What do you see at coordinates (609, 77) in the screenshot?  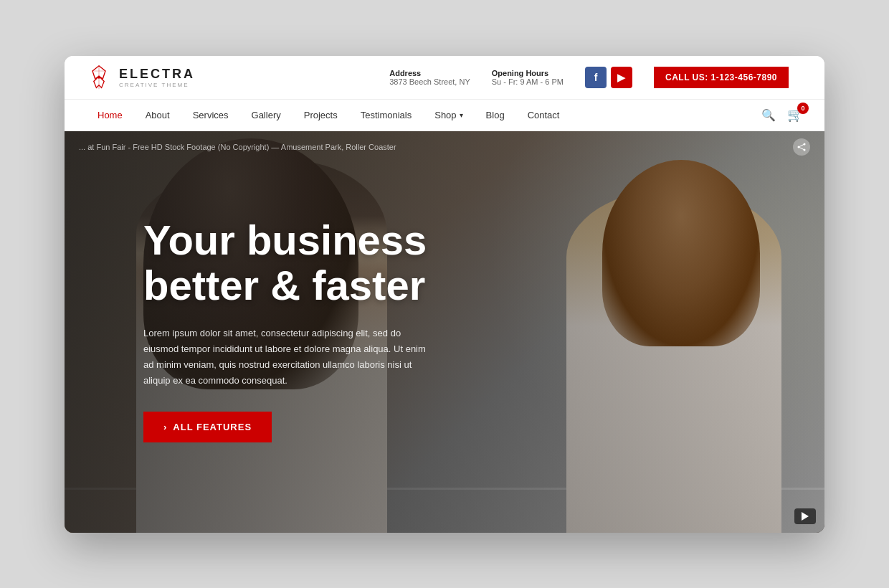 I see `social-icons: f ▶` at bounding box center [609, 77].